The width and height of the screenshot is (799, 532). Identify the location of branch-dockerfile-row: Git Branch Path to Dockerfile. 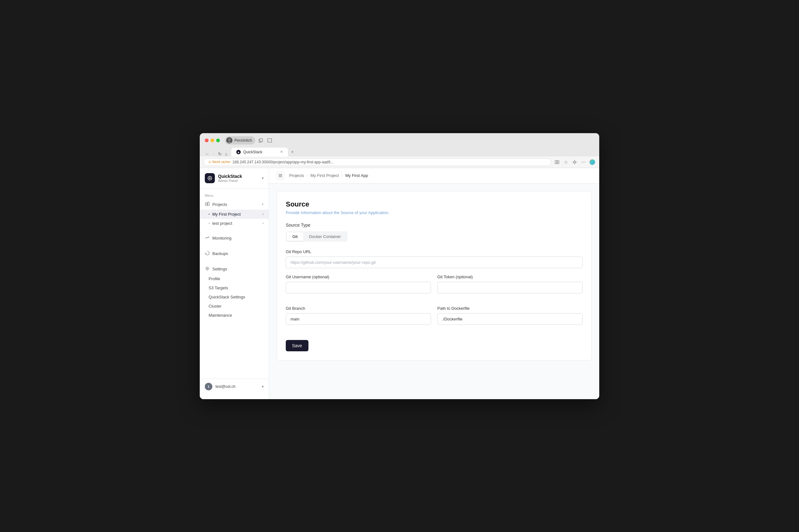
(434, 319).